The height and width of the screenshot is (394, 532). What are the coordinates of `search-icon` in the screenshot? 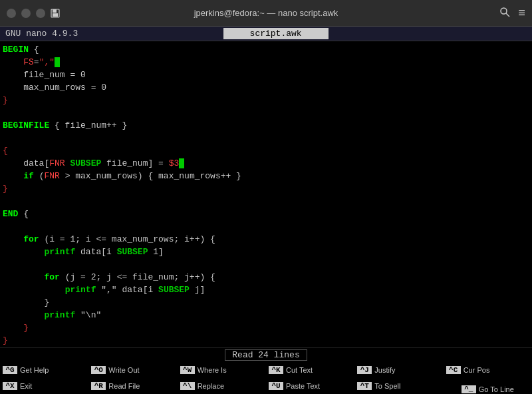 It's located at (505, 13).